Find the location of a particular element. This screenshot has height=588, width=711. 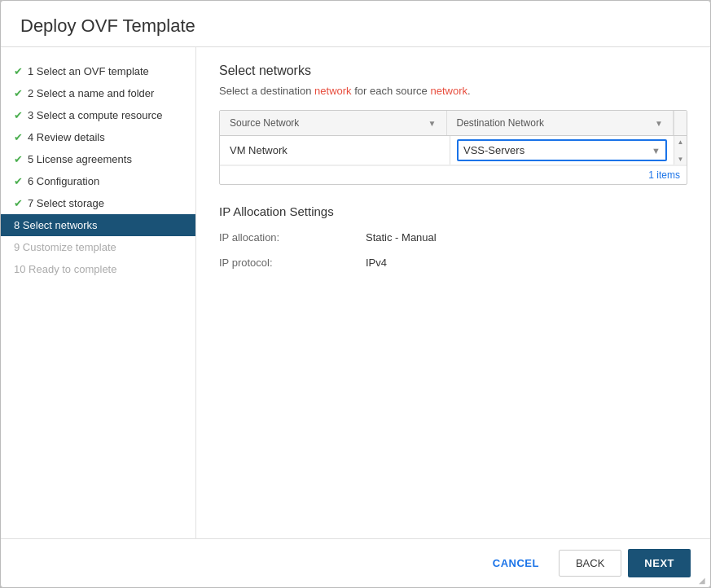

sidebar-item-step5: ✔ 5 License agreements is located at coordinates (98, 160).